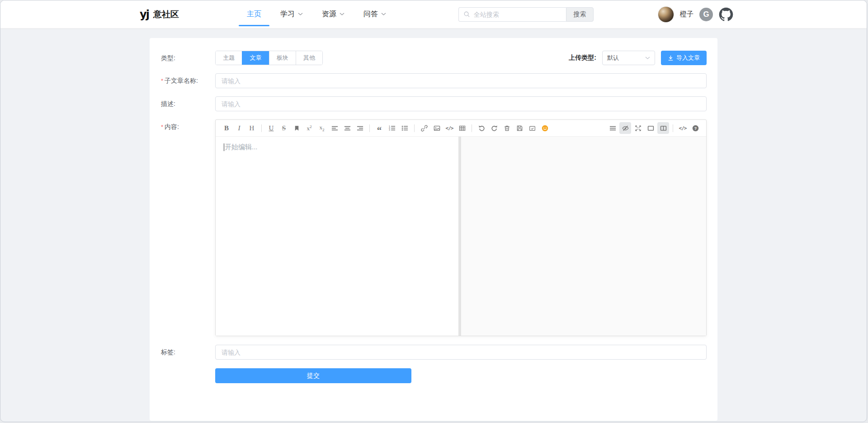 Image resolution: width=868 pixels, height=423 pixels. What do you see at coordinates (309, 128) in the screenshot?
I see `superscript-icon: x2` at bounding box center [309, 128].